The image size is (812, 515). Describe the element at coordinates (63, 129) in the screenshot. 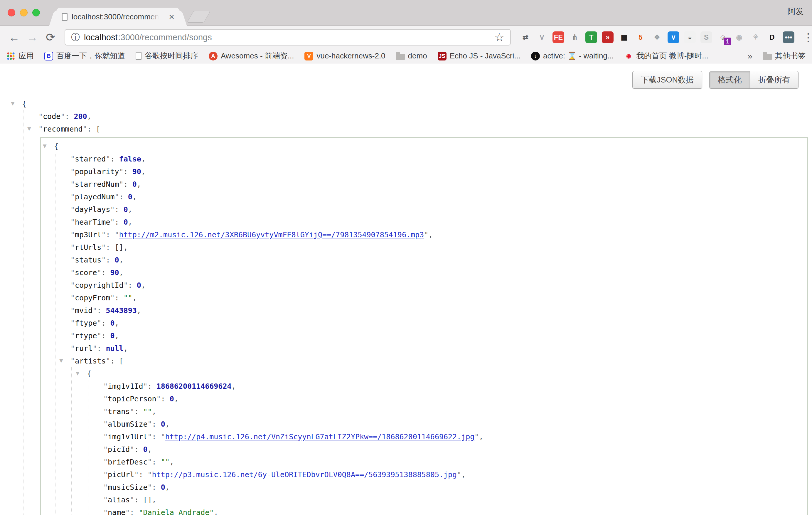

I see `json-key: recommend` at that location.